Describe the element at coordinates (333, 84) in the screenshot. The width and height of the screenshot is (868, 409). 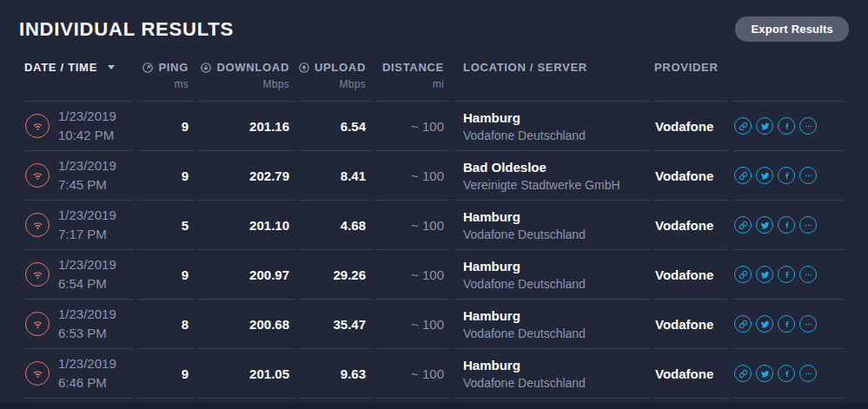
I see `upload-unit-label: Mbps` at that location.